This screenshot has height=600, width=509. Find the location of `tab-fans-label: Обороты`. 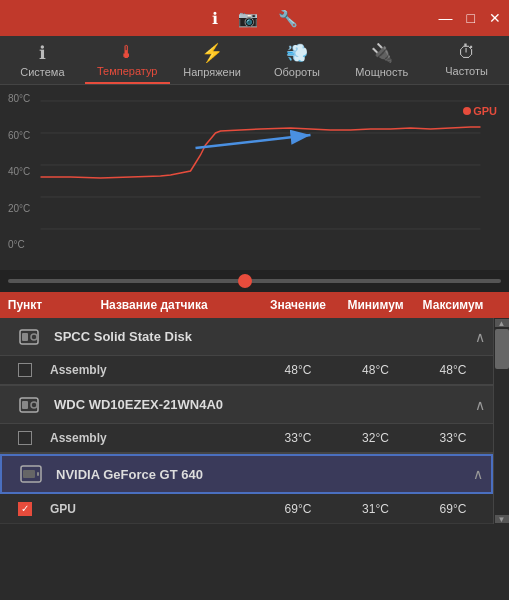

tab-fans-label: Обороты is located at coordinates (297, 72).